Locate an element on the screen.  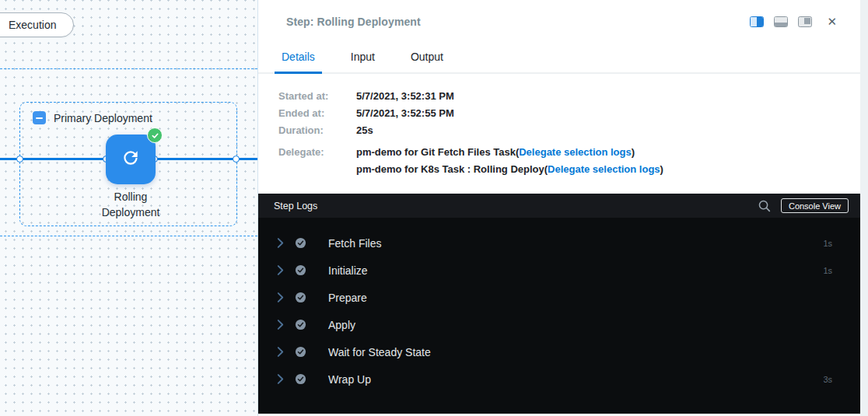
group-header: Primary Deployment is located at coordinates (128, 114).